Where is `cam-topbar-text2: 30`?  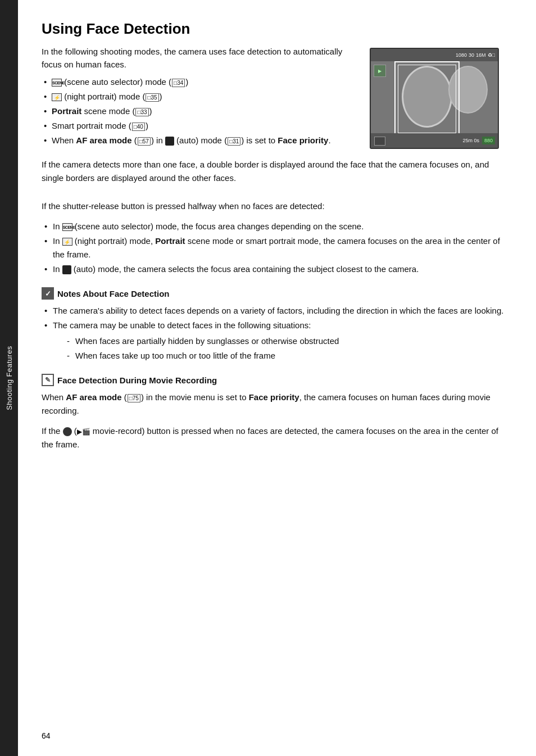 cam-topbar-text2: 30 is located at coordinates (471, 55).